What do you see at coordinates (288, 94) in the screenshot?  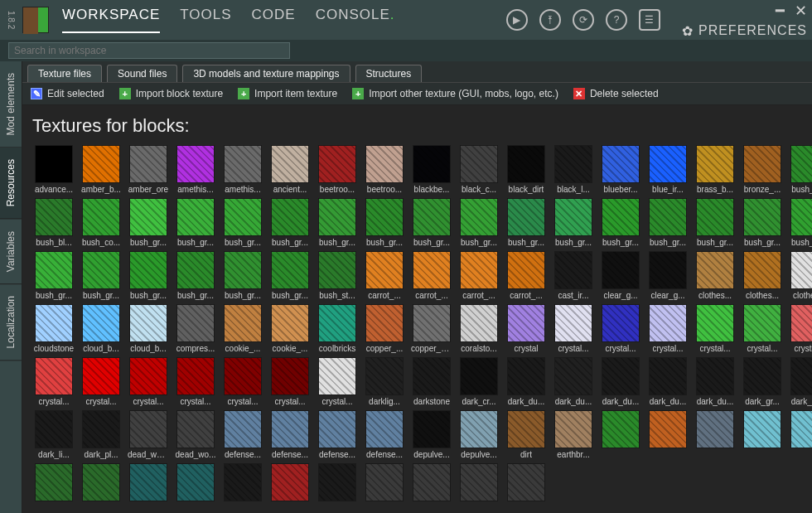 I see `import-item-button: + Import item texture` at bounding box center [288, 94].